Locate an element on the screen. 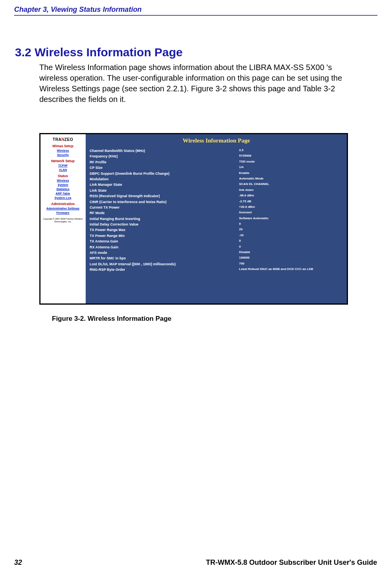  screenshot-sidebar: TRANZEO Wimax SetupWirelessSecurityNetwo… is located at coordinates (63, 219).